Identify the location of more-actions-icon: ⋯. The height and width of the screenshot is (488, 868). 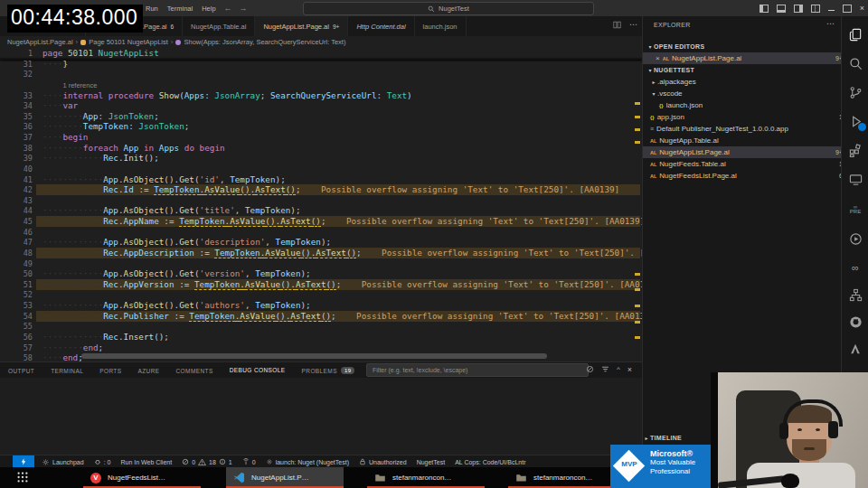
(633, 24).